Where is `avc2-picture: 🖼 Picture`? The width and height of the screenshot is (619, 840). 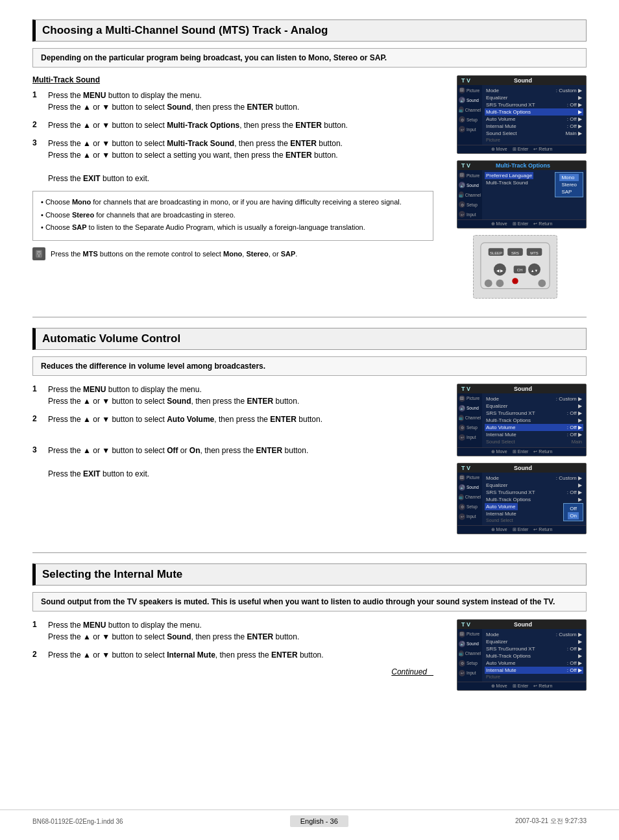 avc2-picture: 🖼 Picture is located at coordinates (470, 478).